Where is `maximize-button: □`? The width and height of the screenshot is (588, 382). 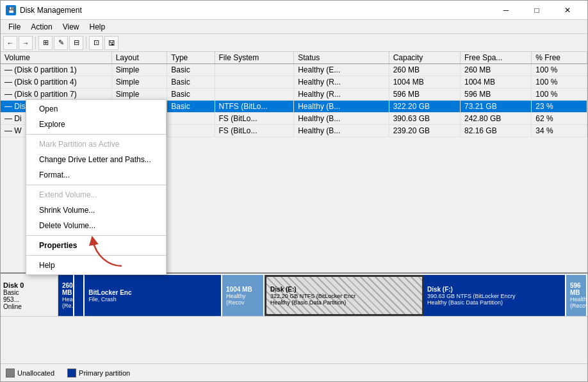 maximize-button: □ is located at coordinates (537, 10).